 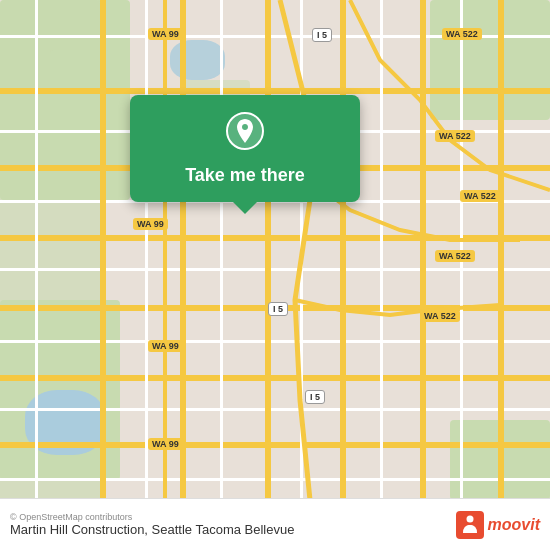 I want to click on moovit-brand-text: moovit, so click(x=514, y=525).